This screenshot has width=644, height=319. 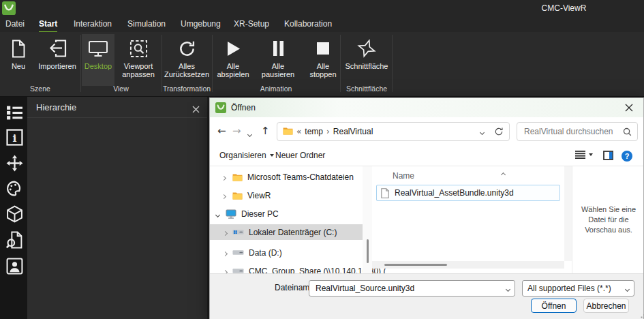 I want to click on tree-item-group-share: CMC_Group_Share (\\10.140.10.30) (, so click(x=286, y=269).